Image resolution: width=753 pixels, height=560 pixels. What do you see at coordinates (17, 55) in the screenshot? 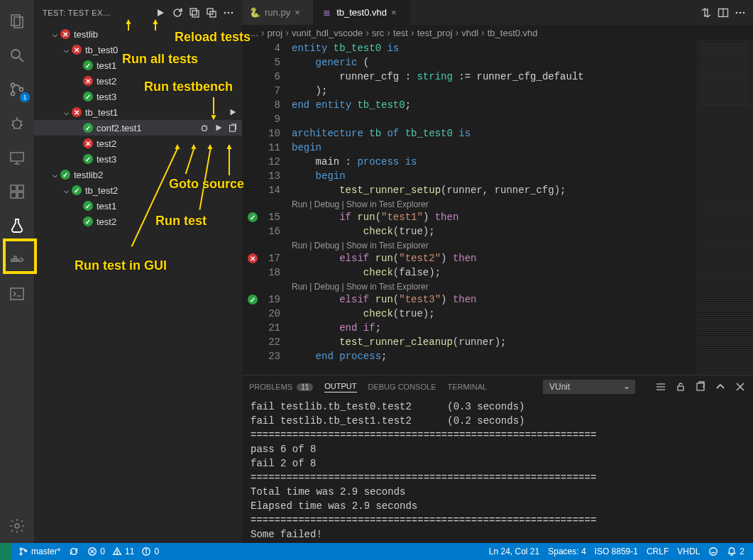
I see `ab-search-icon` at bounding box center [17, 55].